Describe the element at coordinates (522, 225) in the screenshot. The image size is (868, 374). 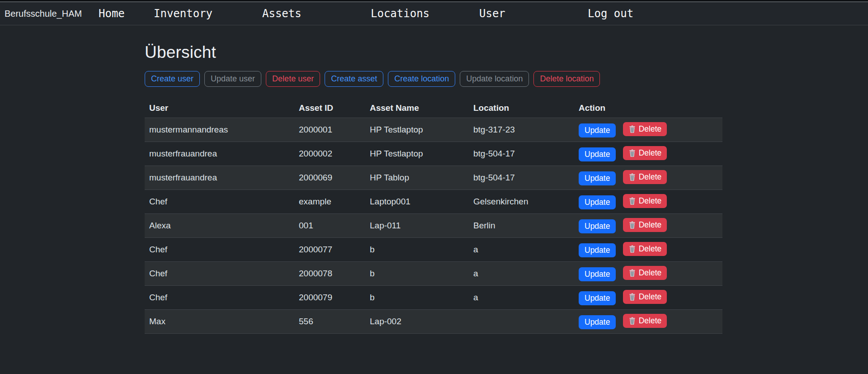
I see `cell-location: Berlin` at that location.